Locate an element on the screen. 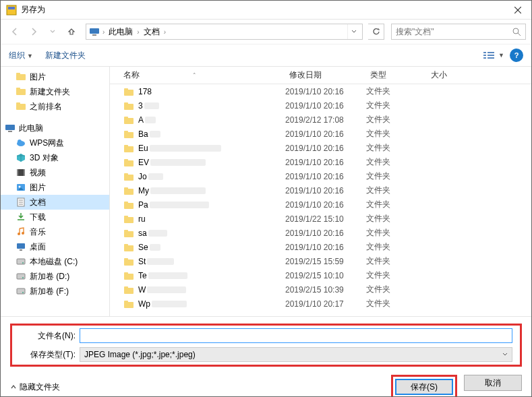  desktop-icon is located at coordinates (21, 247).